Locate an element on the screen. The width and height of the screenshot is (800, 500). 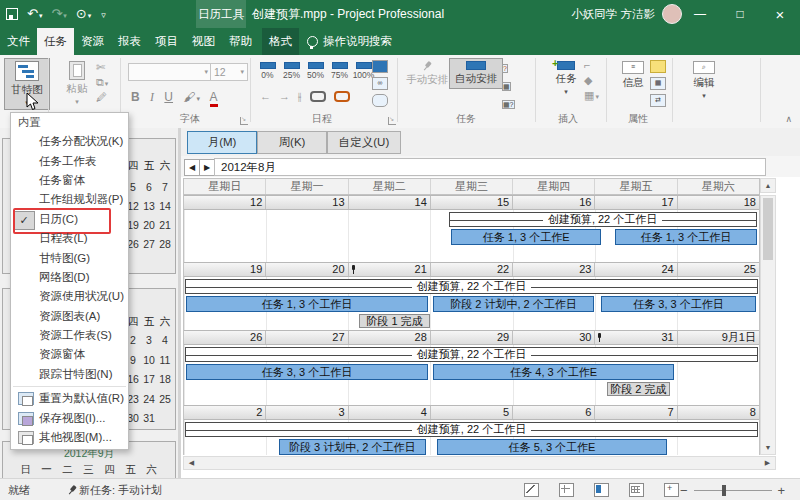
date-cell: 25 is located at coordinates (718, 270).